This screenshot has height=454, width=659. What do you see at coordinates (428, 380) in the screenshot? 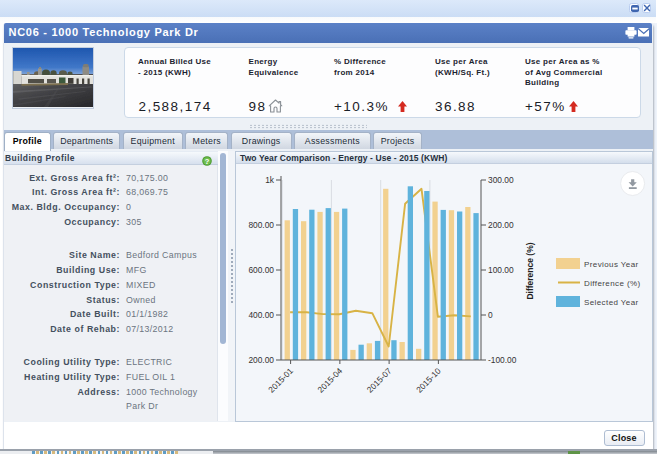
I see `svg-text: 2015-10` at bounding box center [428, 380].